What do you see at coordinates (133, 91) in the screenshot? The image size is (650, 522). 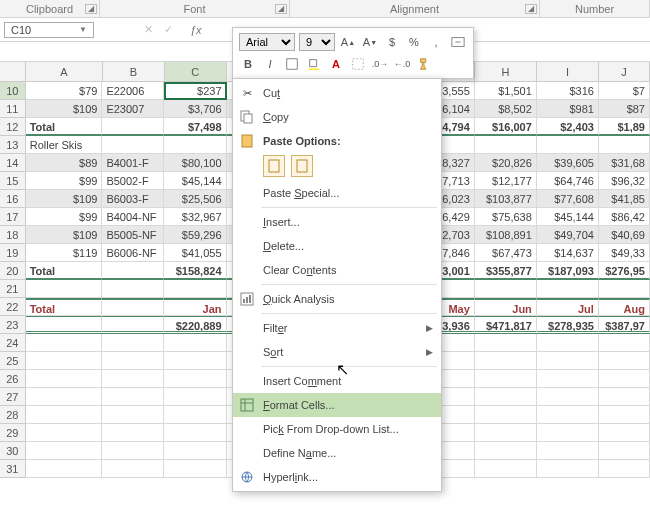 I see `cell: E22006` at bounding box center [133, 91].